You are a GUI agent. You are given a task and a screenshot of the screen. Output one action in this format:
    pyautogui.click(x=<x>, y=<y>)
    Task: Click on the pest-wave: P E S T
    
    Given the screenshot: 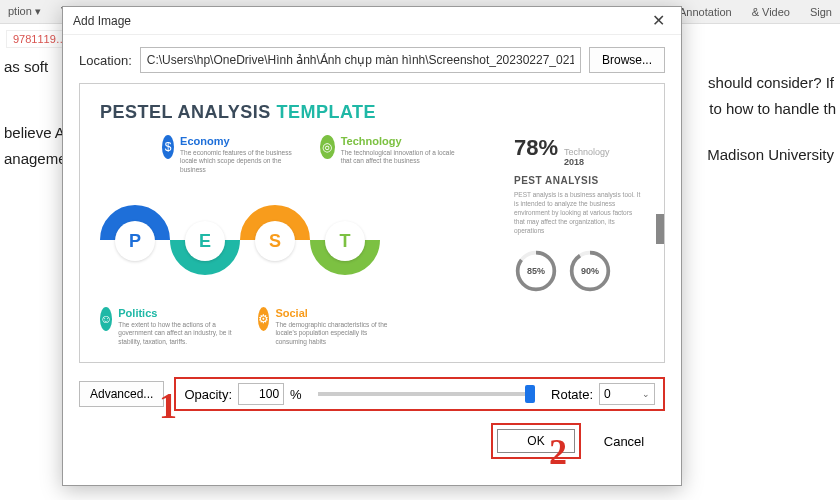 What is the action you would take?
    pyautogui.click(x=300, y=239)
    